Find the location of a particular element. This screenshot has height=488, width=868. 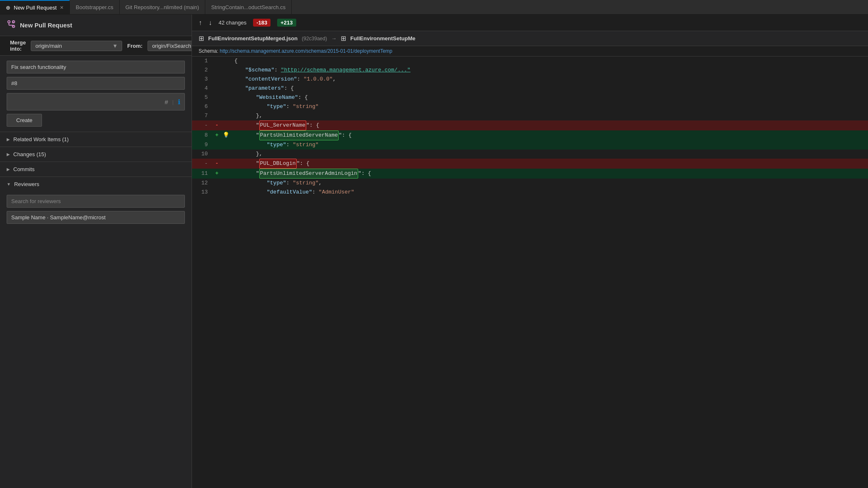

changes-label: Changes (15) is located at coordinates (30, 154).